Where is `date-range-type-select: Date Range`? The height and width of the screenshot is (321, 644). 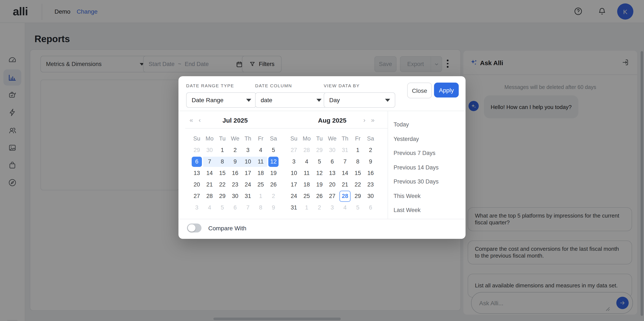 date-range-type-select: Date Range is located at coordinates (222, 100).